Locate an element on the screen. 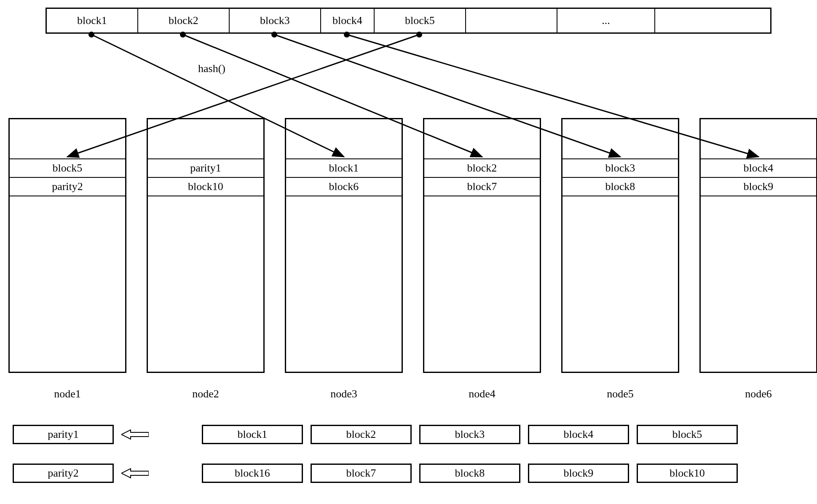 This screenshot has width=817, height=504. block-cell-tail is located at coordinates (713, 21).